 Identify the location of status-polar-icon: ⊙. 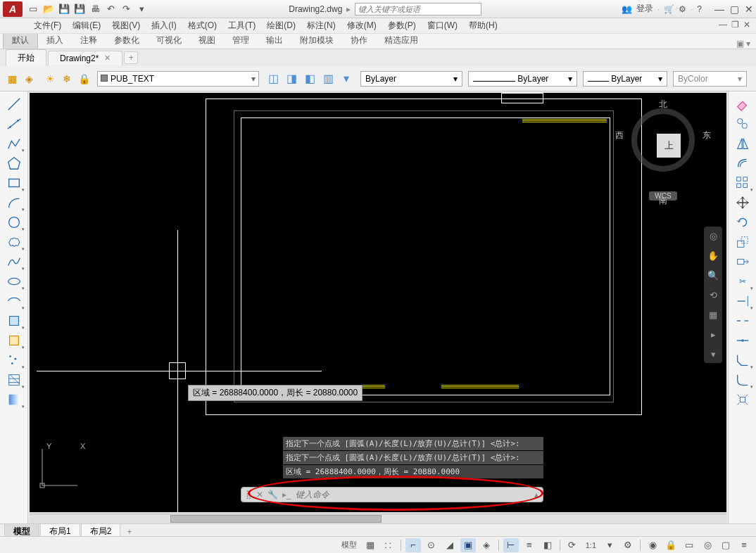
(431, 545).